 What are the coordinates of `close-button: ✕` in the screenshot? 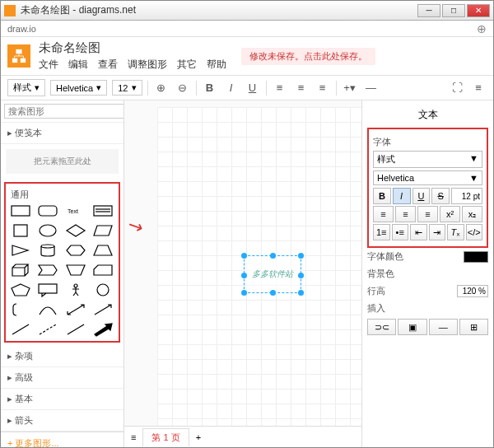 It's located at (478, 11).